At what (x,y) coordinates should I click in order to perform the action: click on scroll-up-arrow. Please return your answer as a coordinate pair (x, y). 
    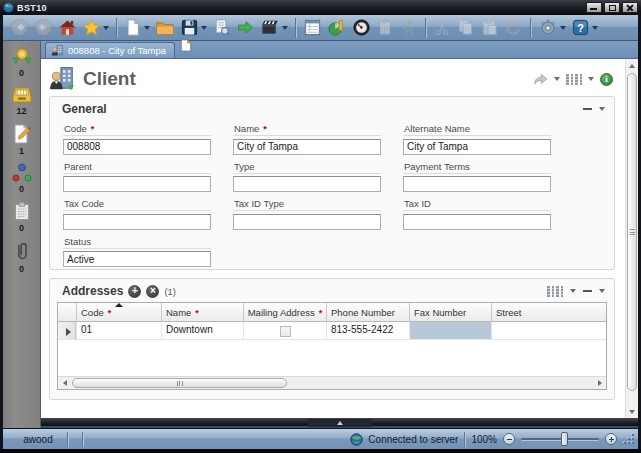
    Looking at the image, I should click on (632, 66).